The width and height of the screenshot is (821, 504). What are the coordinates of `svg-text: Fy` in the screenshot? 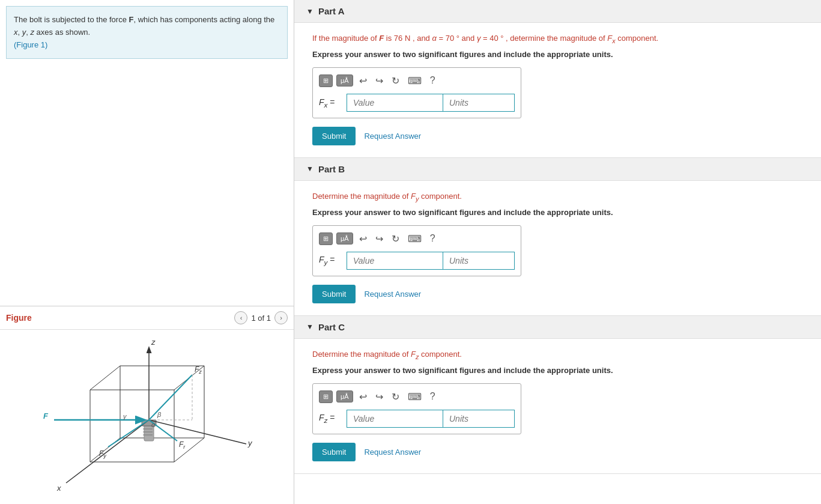 It's located at (103, 454).